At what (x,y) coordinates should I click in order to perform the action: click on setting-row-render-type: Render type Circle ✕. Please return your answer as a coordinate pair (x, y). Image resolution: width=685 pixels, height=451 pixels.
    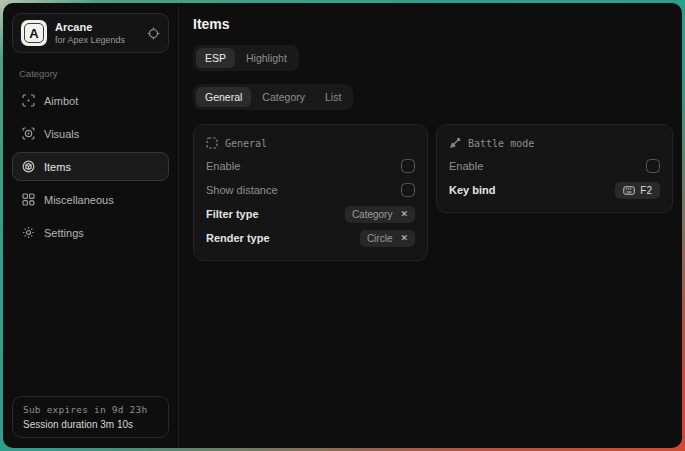
    Looking at the image, I should click on (310, 238).